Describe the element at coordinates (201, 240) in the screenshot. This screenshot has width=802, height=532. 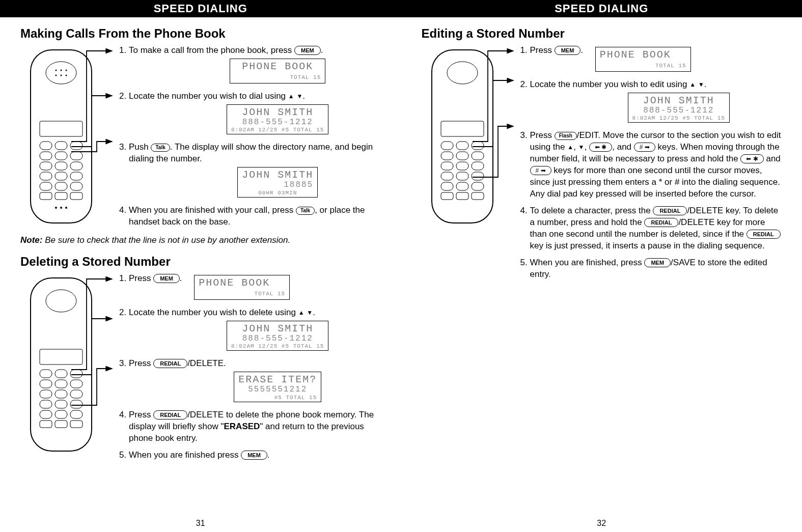
I see `note: Note: Be sure to check that the line is …` at that location.